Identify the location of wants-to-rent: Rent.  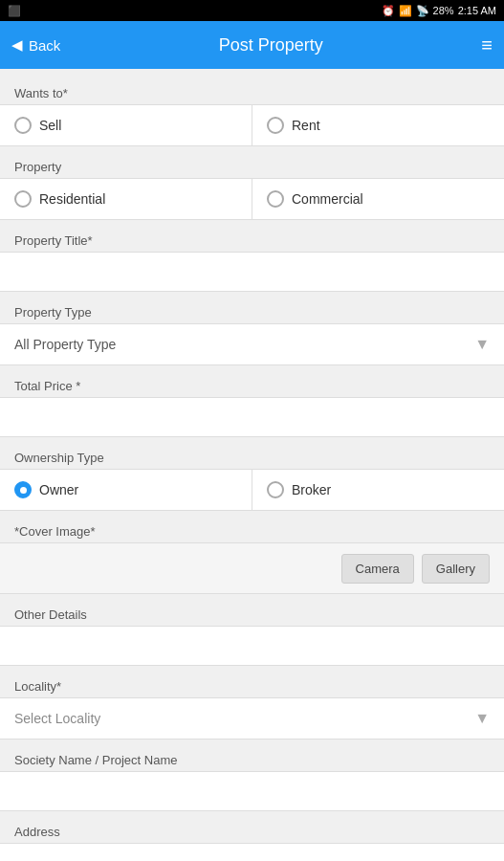
(379, 125).